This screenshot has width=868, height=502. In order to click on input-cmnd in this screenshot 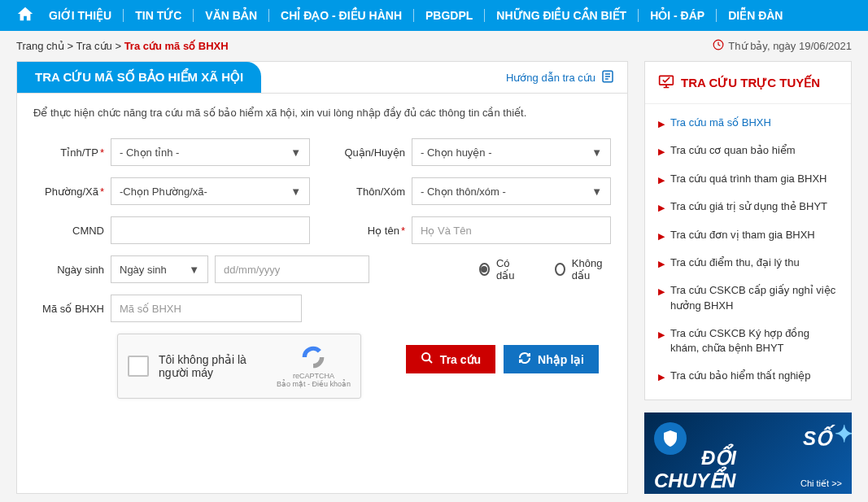, I will do `click(210, 230)`.